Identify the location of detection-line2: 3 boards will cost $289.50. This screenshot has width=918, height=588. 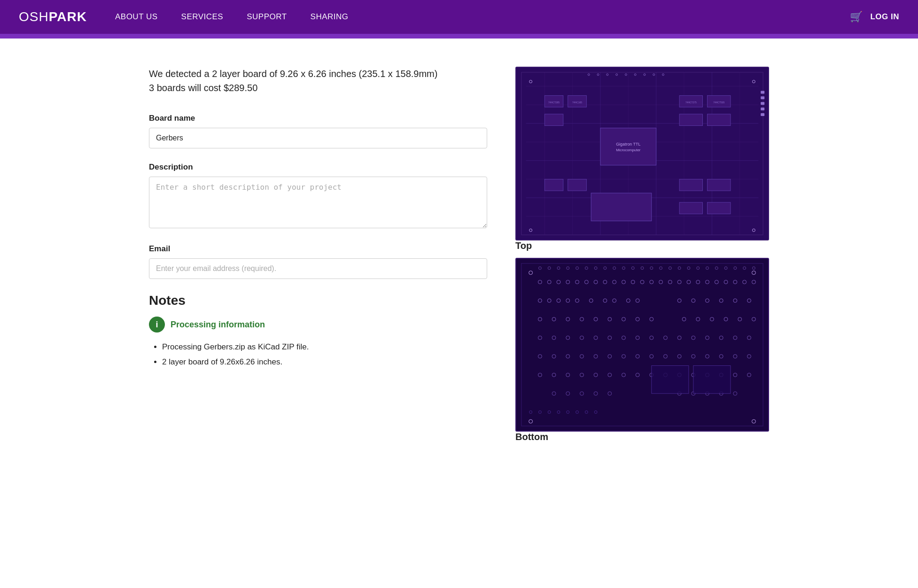
(318, 88).